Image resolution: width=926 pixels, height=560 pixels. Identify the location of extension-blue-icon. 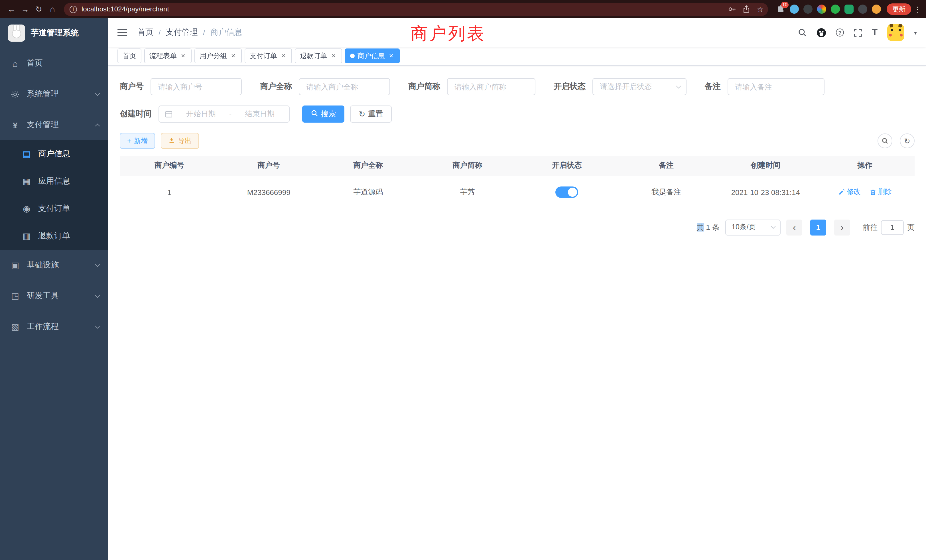
(794, 9).